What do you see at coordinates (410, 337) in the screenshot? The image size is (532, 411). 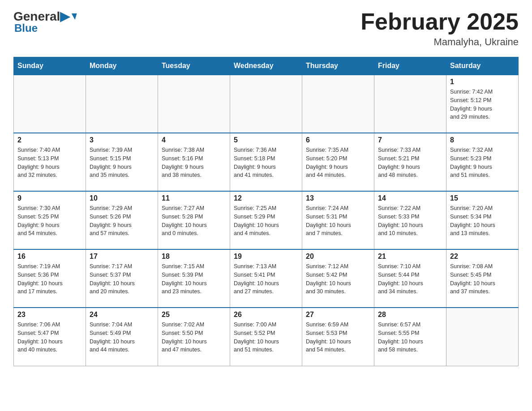 I see `calendar-cell: 28Sunrise: 6:57 AM Sunset: 5:55 PM Dayli…` at bounding box center [410, 337].